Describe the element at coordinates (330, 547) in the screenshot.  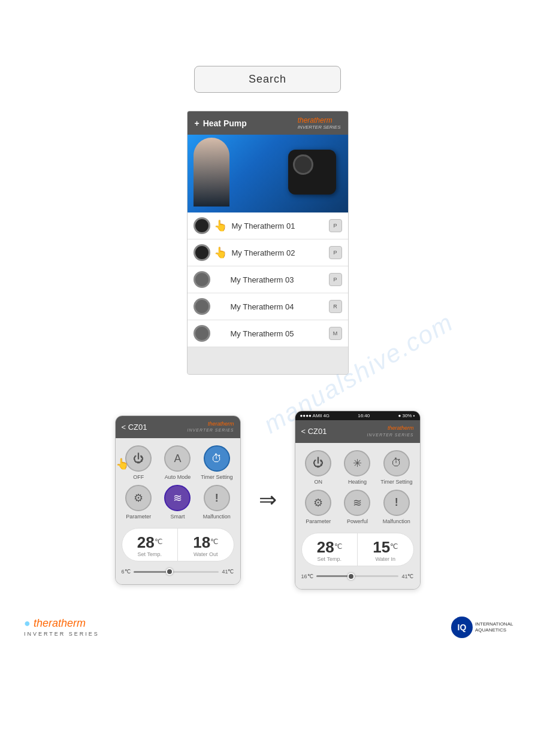
I see `right-set-temp-value: 28℃` at that location.